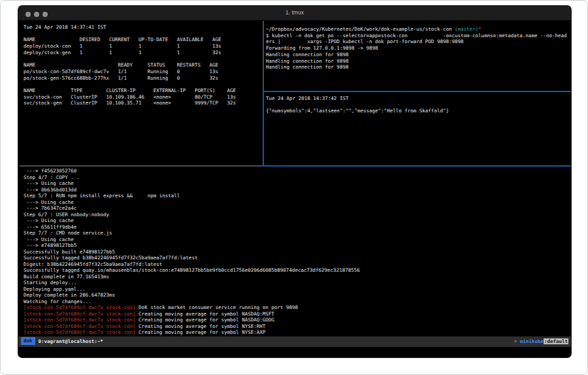 This screenshot has width=588, height=375. I want to click on probe-output: Tue 24 Apr 2018 14:37:42 IST {"numsymbol…, so click(418, 105).